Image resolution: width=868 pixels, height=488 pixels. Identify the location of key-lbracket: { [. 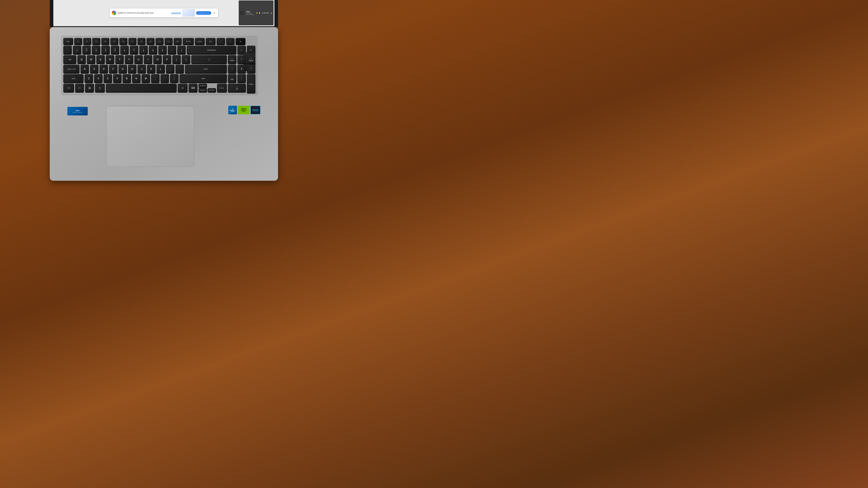
(177, 59).